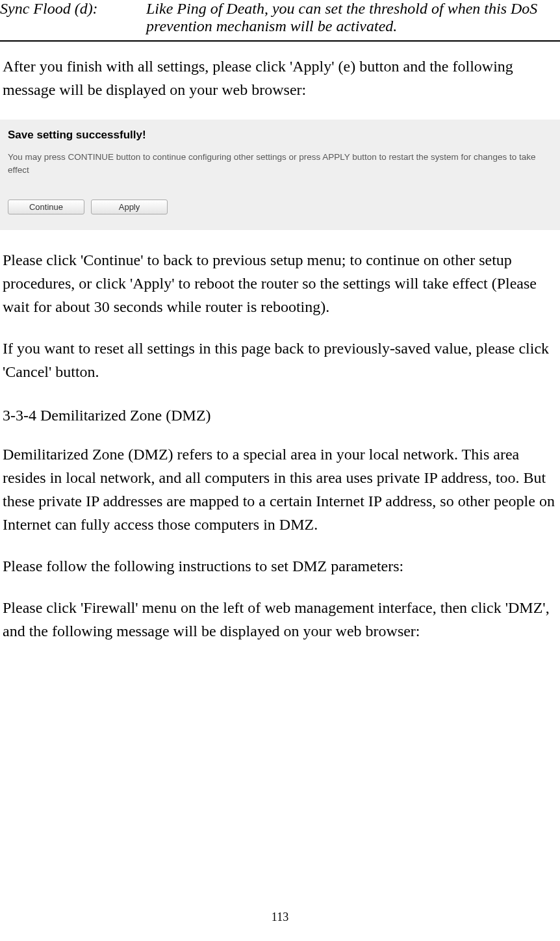 This screenshot has height=941, width=560. I want to click on apply-button: Apply, so click(129, 207).